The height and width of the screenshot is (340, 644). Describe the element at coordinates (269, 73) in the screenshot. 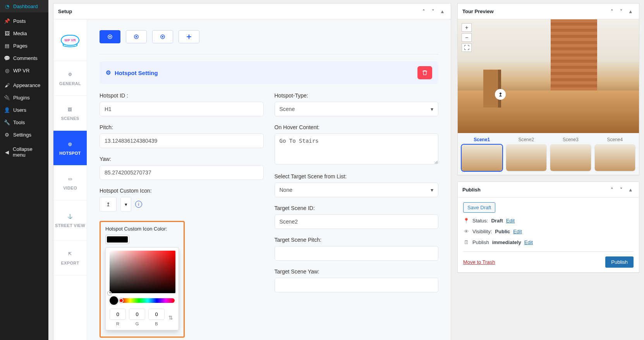

I see `hotspot-setting-header: ⚙Hotspot Setting` at that location.